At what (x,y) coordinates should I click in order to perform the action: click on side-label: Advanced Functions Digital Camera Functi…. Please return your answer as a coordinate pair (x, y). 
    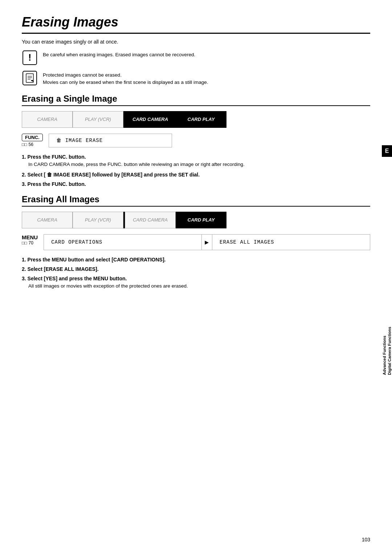
    Looking at the image, I should click on (387, 351).